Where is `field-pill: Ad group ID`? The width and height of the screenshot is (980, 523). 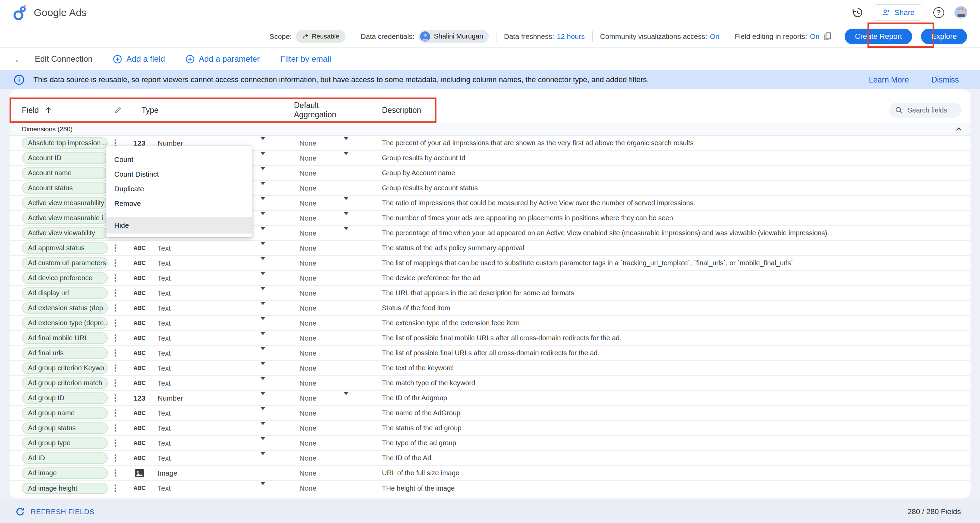
field-pill: Ad group ID is located at coordinates (65, 398).